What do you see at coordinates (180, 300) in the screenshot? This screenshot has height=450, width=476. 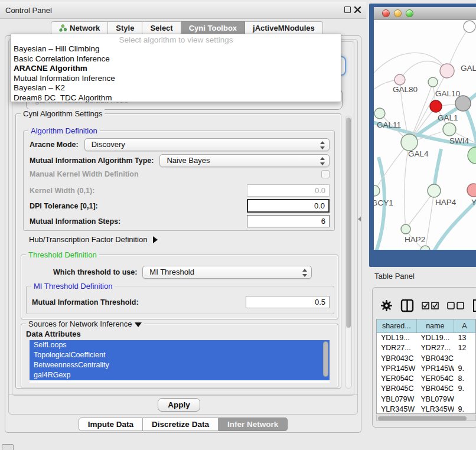 I see `mi-threshold-group: MI Threshold Definition Mutual Informati…` at bounding box center [180, 300].